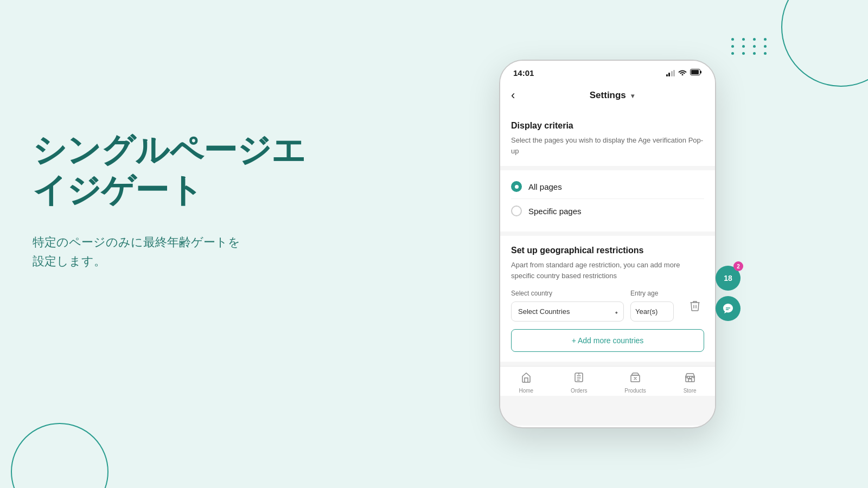 This screenshot has width=868, height=488. What do you see at coordinates (567, 311) in the screenshot?
I see `country-select-wrapper: Select Countries ⬥` at bounding box center [567, 311].